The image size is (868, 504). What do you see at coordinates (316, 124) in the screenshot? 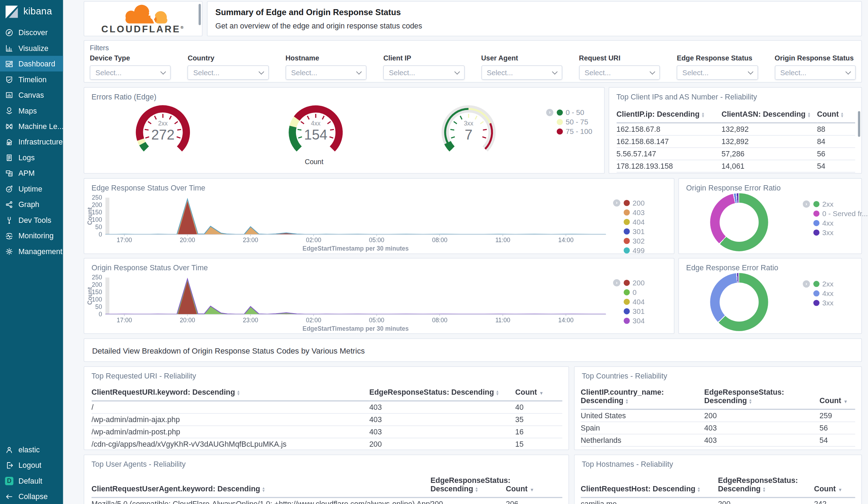
I see `gauge-category: 4xx` at bounding box center [316, 124].